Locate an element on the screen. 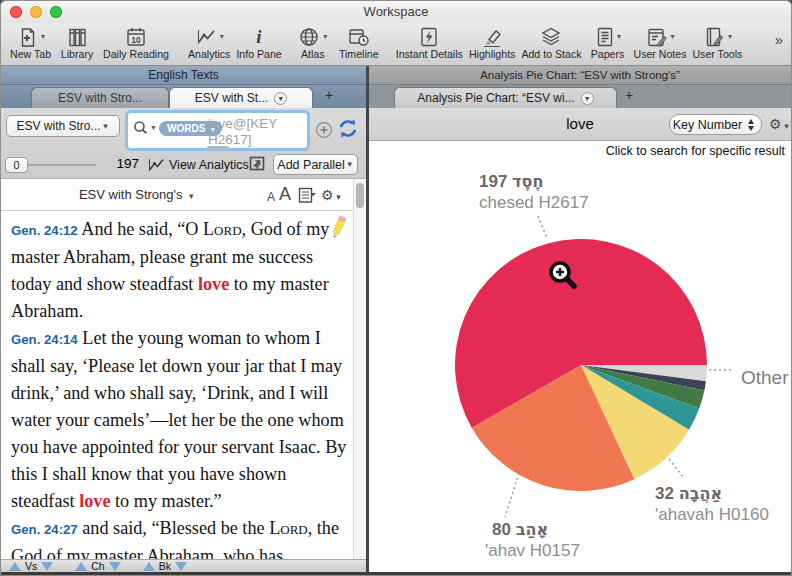  next-chapter-button is located at coordinates (115, 566).